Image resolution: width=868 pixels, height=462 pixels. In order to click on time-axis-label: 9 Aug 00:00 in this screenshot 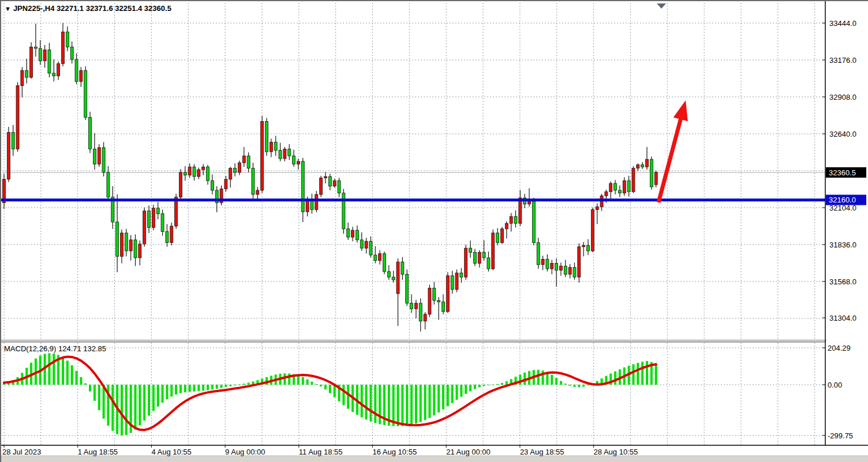, I will do `click(245, 452)`.